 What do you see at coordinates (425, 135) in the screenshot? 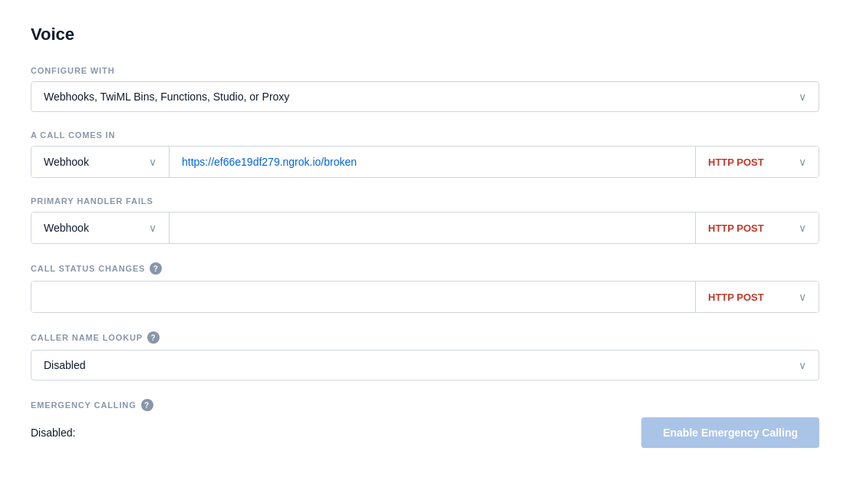
I see `call-comes-in-label: A CALL COMES IN` at bounding box center [425, 135].